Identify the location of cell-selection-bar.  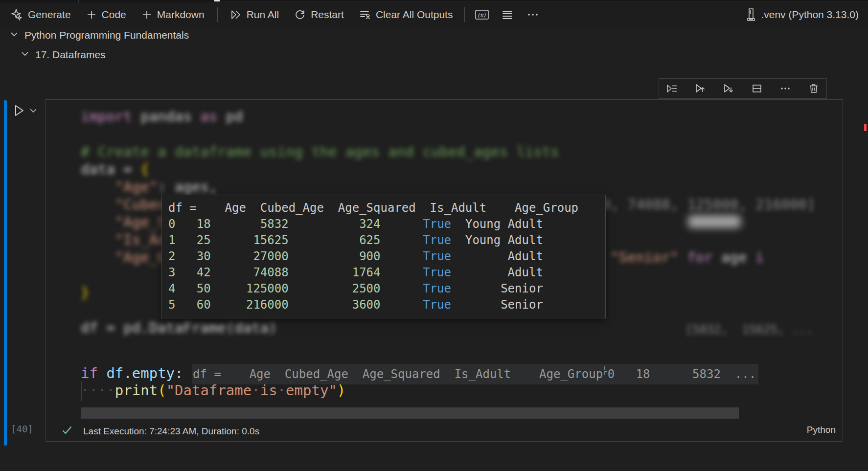
(5, 273).